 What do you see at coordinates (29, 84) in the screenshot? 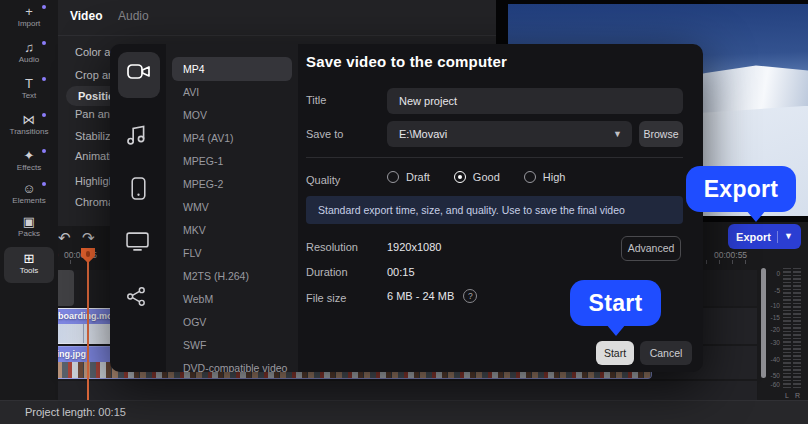
I see `text-icon: T` at bounding box center [29, 84].